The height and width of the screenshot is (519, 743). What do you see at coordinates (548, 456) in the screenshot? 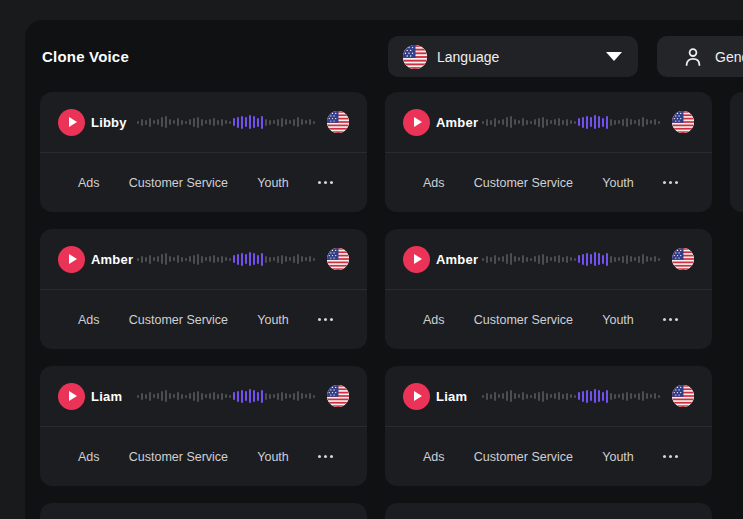
I see `voice-tags-row: AdsCustomer ServiceYouth` at bounding box center [548, 456].